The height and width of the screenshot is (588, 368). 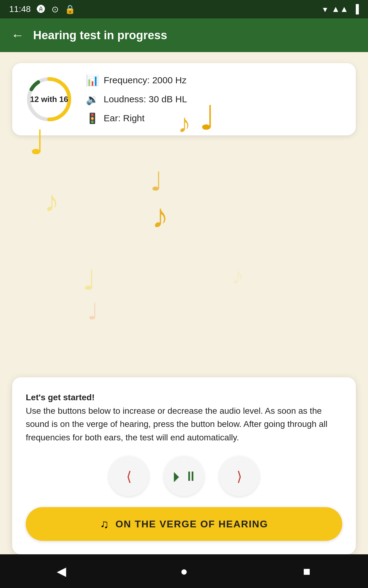 What do you see at coordinates (184, 476) in the screenshot?
I see `play-pause-icon: ⏵⏸` at bounding box center [184, 476].